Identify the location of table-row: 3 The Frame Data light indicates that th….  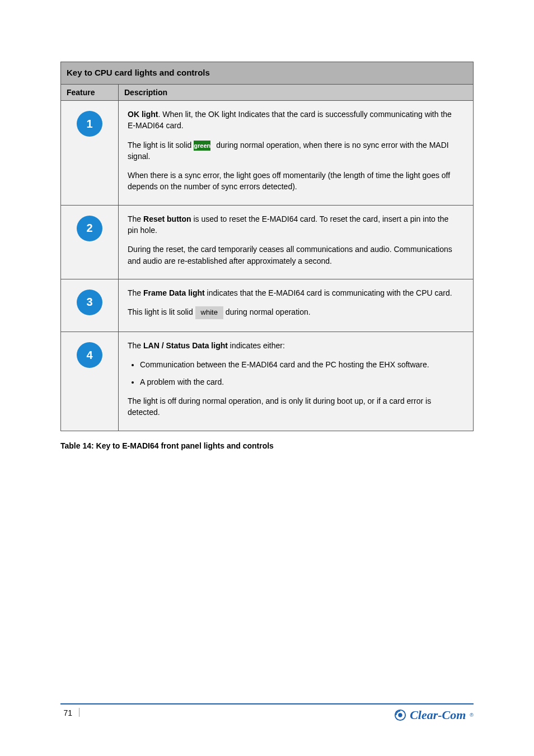
(268, 305).